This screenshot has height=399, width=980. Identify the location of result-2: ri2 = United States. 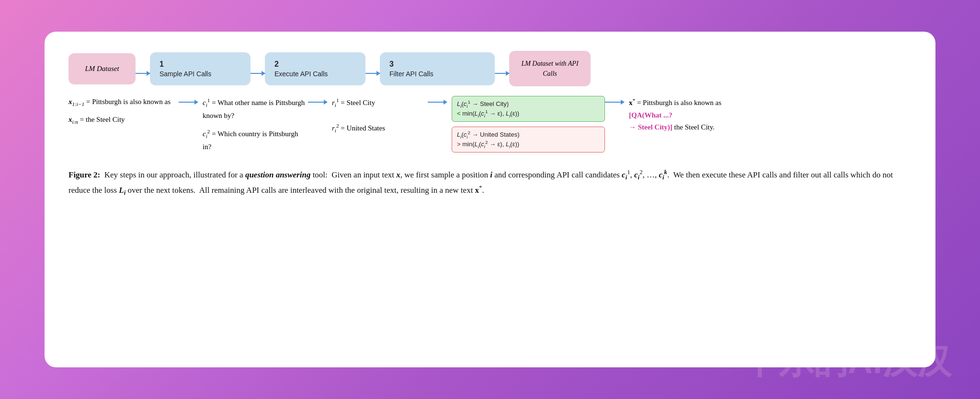
(380, 129).